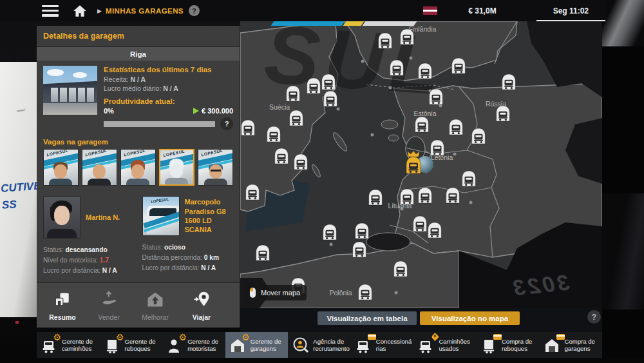  What do you see at coordinates (169, 88) in the screenshot?
I see `stat-row: Lucro médio diário: N / A` at bounding box center [169, 88].